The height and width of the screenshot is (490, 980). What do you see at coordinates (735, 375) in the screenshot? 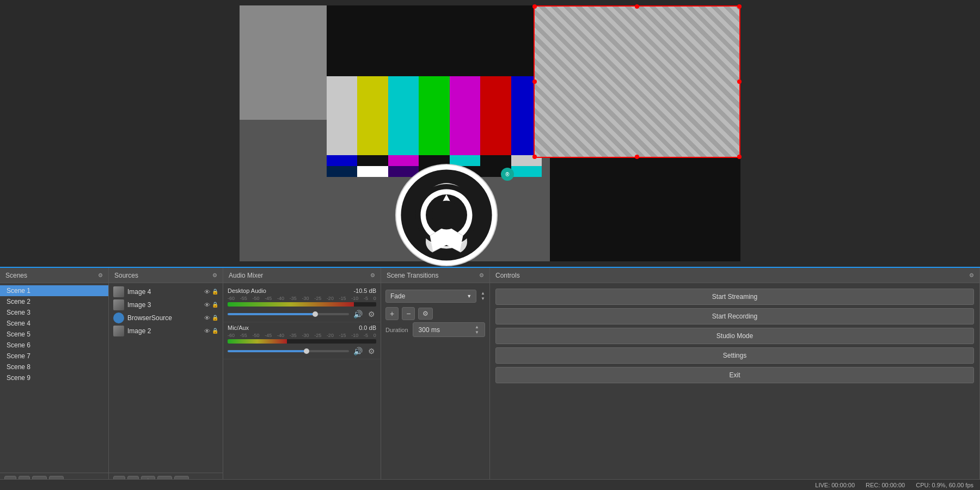
I see `exit-button: Exit` at bounding box center [735, 375].